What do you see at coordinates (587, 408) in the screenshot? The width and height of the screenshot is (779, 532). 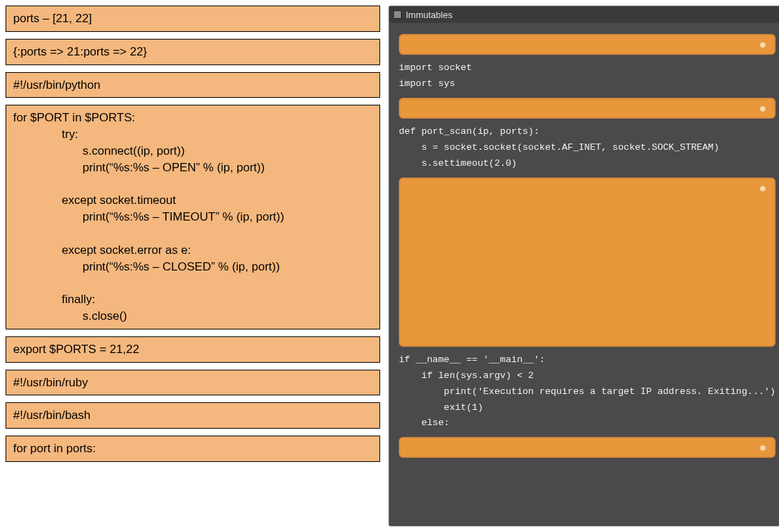 I see `code-line: exit(1)` at bounding box center [587, 408].